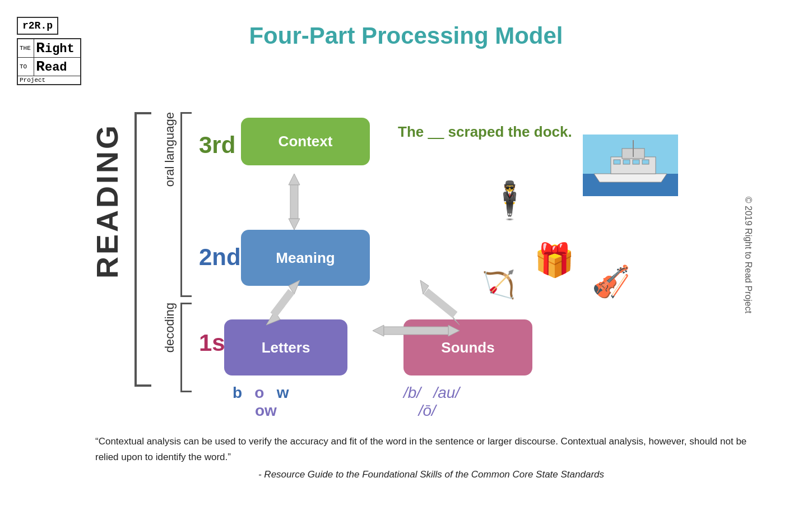  What do you see at coordinates (630, 165) in the screenshot?
I see `ship-svg` at bounding box center [630, 165].